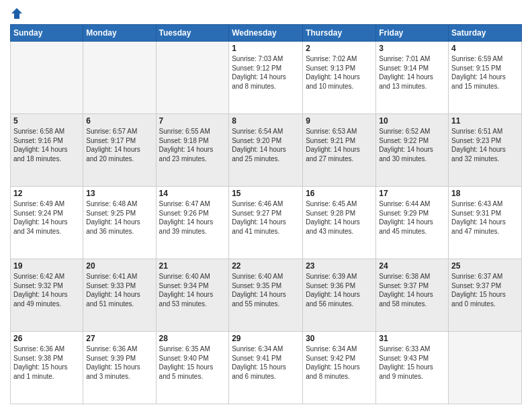 Image resolution: width=532 pixels, height=411 pixels. What do you see at coordinates (47, 368) in the screenshot?
I see `calendar-cell: 26Sunrise: 6:36 AM Sunset: 9:38 PM Dayli…` at bounding box center [47, 368].